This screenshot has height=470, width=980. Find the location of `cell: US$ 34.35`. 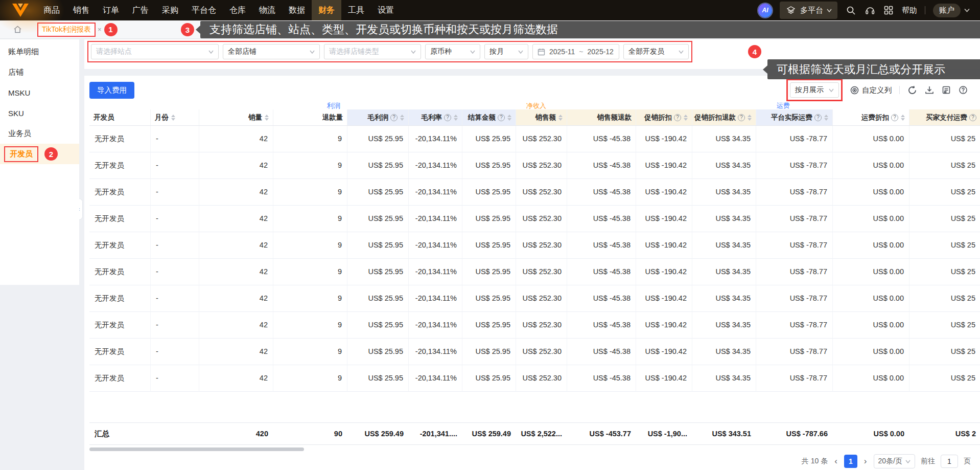

cell: US$ 34.35 is located at coordinates (725, 325).